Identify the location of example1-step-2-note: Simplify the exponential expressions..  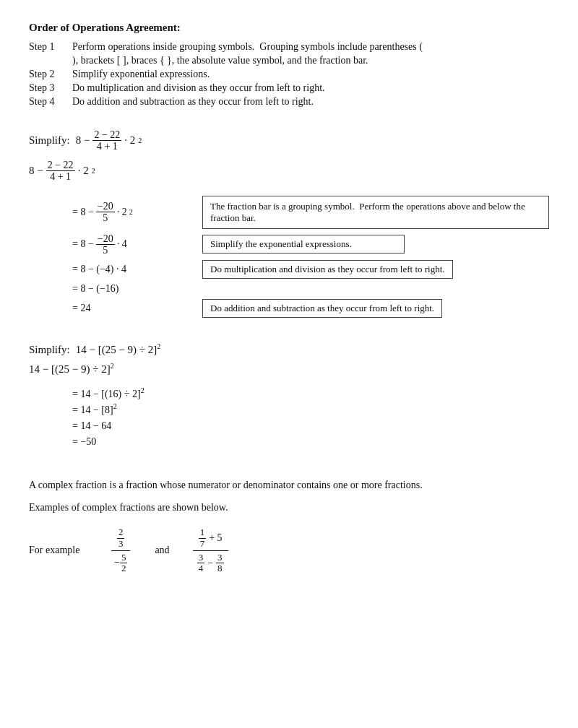
(303, 244).